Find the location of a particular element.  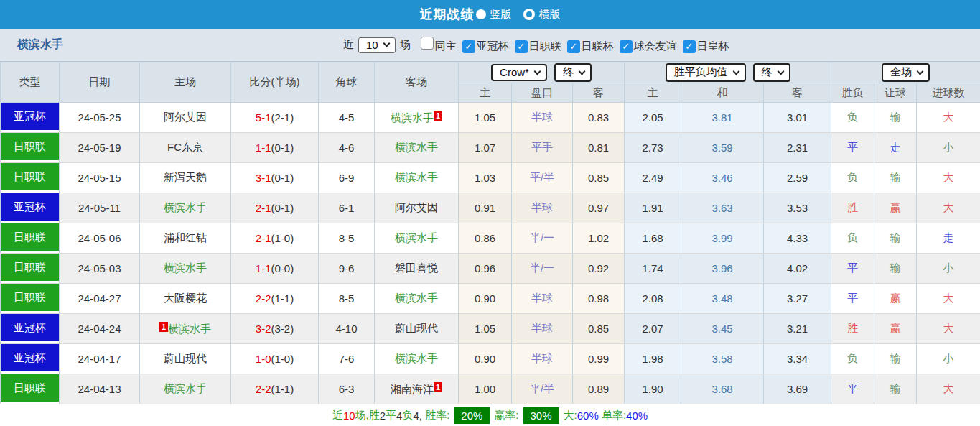

match-count-select: 10 is located at coordinates (377, 45).